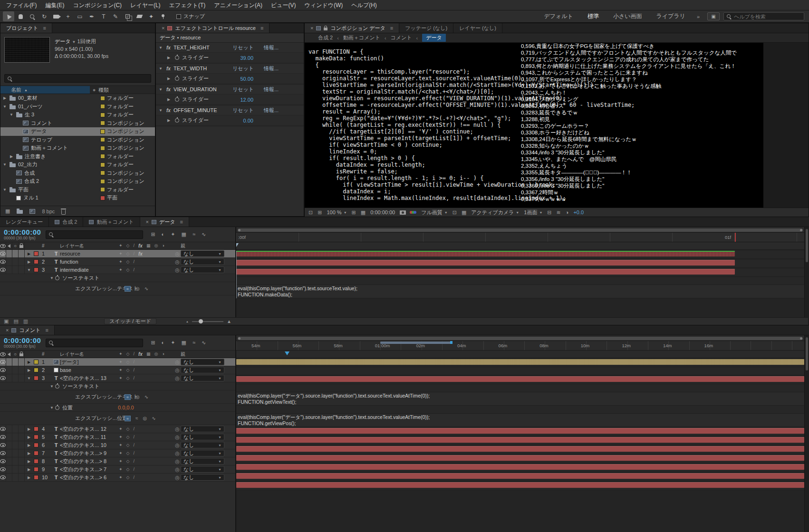 This screenshot has height=532, width=809. What do you see at coordinates (94, 90) in the screenshot?
I see `column-header-label: ●` at bounding box center [94, 90].